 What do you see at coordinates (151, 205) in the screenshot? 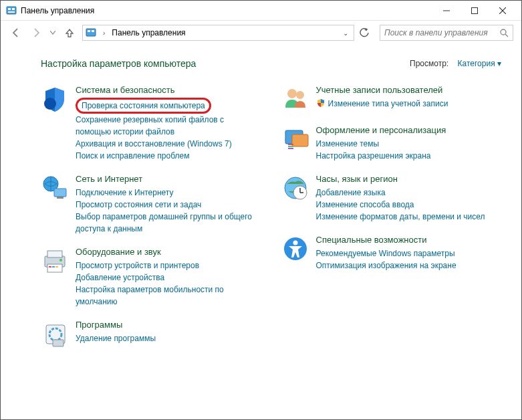
I see `category-network: Сеть и Интернет Подключение к Интернету …` at bounding box center [151, 205].